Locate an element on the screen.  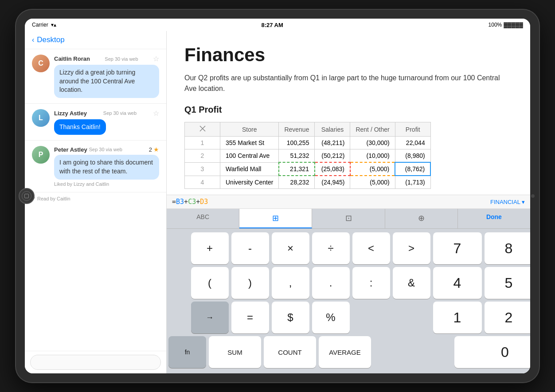
col-header-store: Store is located at coordinates (250, 129).